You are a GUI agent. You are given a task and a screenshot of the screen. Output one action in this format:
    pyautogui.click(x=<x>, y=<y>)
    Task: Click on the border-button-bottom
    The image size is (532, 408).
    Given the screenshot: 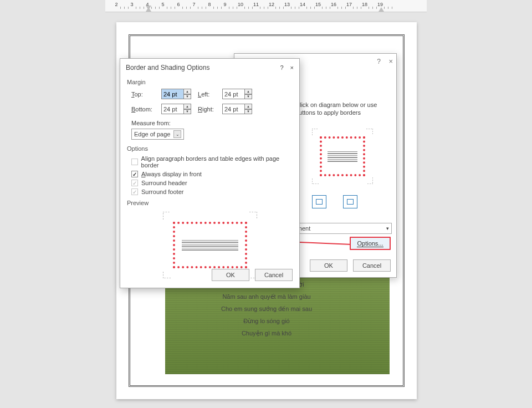 What is the action you would take?
    pyautogui.click(x=350, y=202)
    